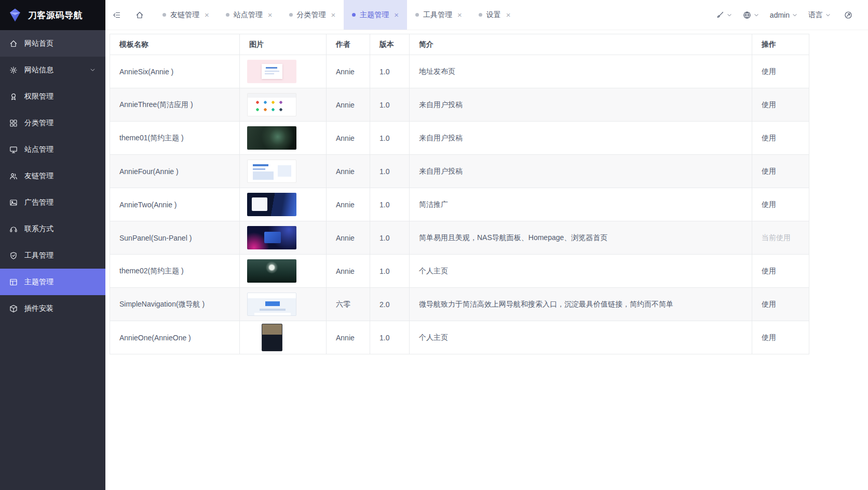  Describe the element at coordinates (781, 138) in the screenshot. I see `template-action-cell: 使用` at that location.